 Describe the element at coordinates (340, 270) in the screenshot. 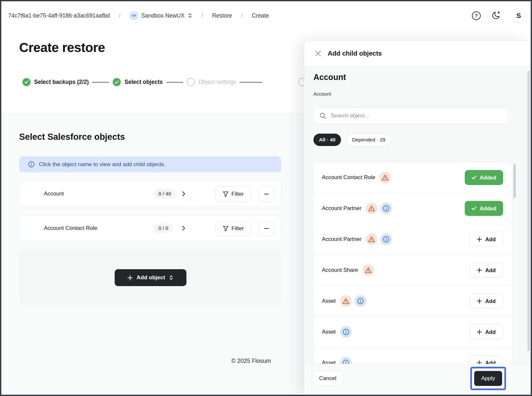

I see `child-object-name: Account Share` at that location.